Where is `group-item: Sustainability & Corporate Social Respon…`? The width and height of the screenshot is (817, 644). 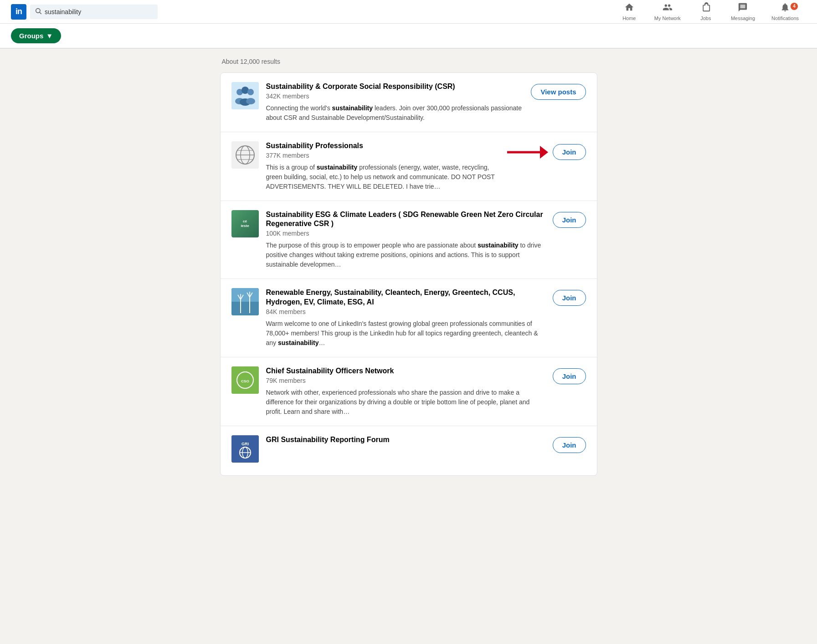
group-item: Sustainability & Corporate Social Respon… is located at coordinates (409, 103).